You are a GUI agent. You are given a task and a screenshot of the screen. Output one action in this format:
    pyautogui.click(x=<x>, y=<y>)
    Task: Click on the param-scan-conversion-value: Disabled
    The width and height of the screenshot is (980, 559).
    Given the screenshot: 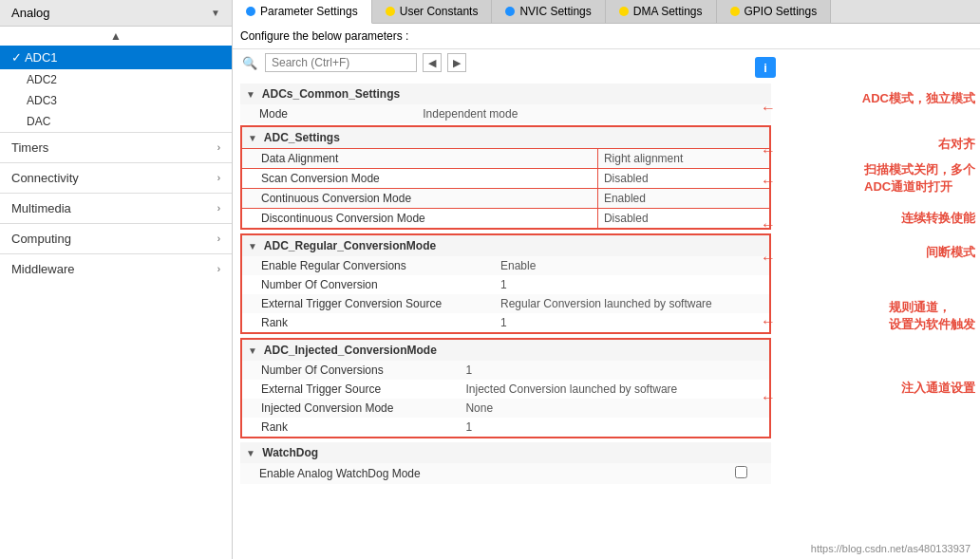 What is the action you would take?
    pyautogui.click(x=684, y=178)
    